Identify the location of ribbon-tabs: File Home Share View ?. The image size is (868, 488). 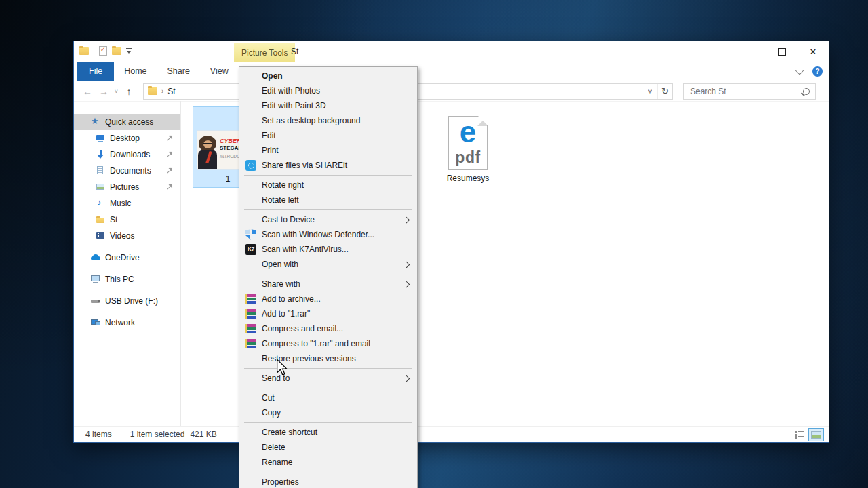
(452, 72).